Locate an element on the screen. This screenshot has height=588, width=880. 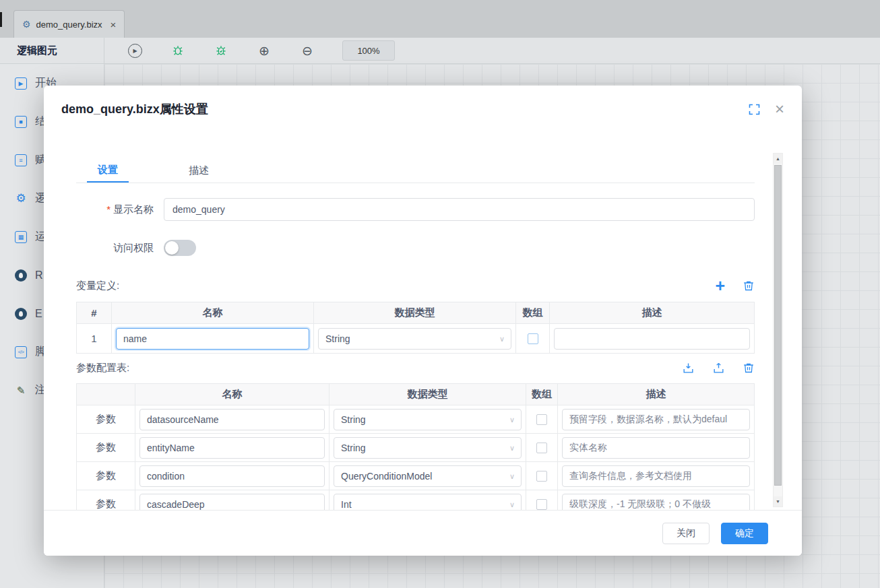
dialog-tabs: 设置 描述 is located at coordinates (415, 171).